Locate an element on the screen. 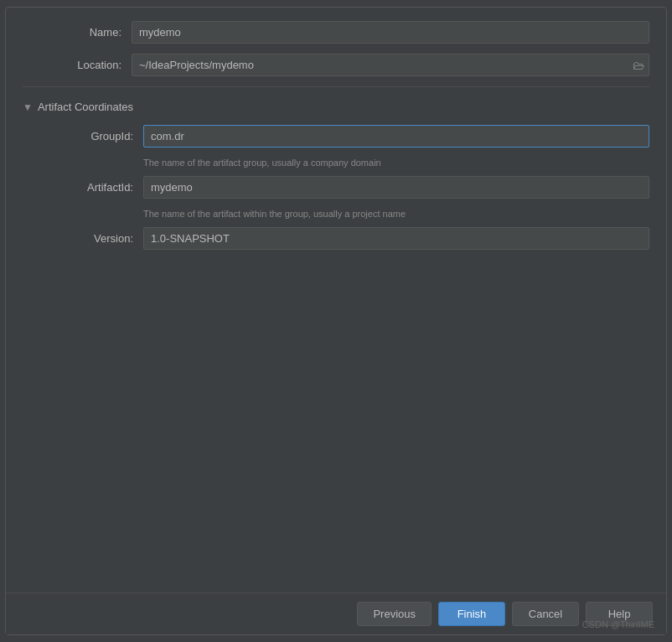 The height and width of the screenshot is (642, 672). watermark: CSDN @ThiriIME is located at coordinates (618, 624).